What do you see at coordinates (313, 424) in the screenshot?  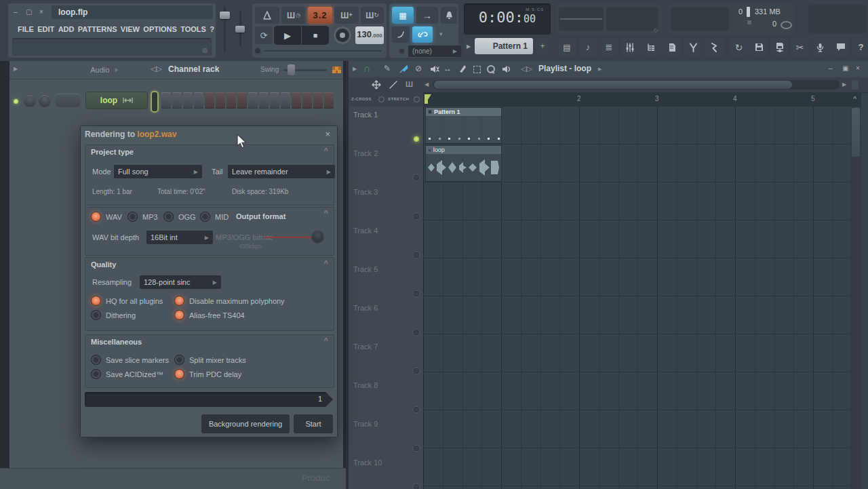 I see `start-button: Start` at bounding box center [313, 424].